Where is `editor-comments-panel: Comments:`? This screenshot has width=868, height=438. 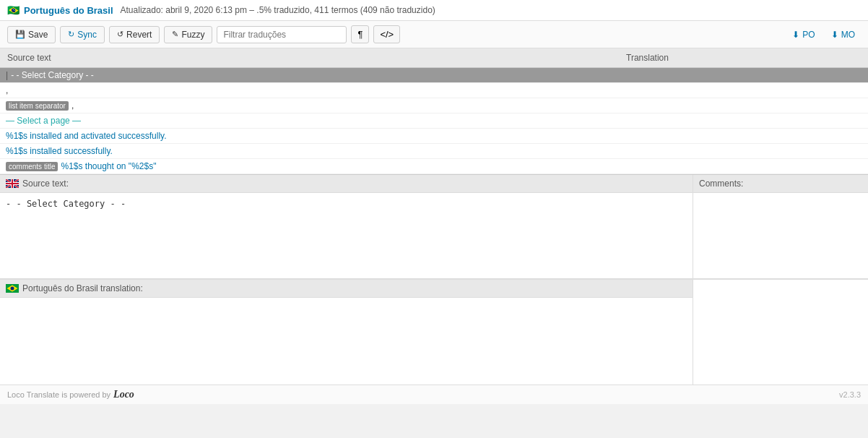
editor-comments-panel: Comments: is located at coordinates (781, 227).